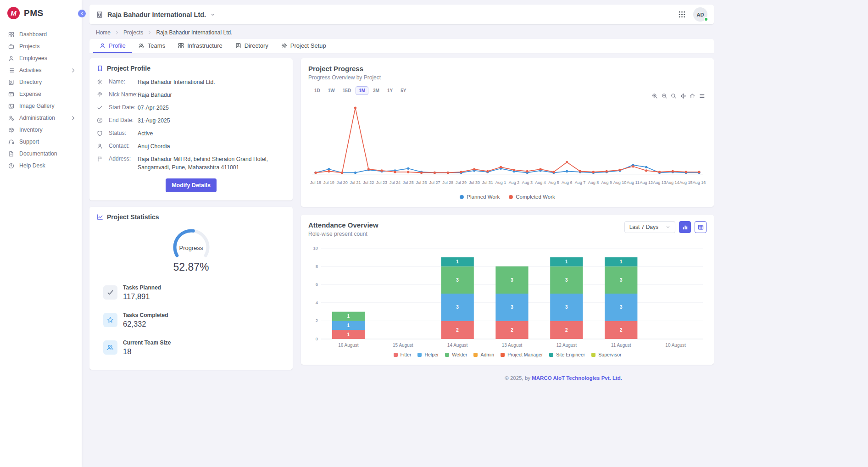  What do you see at coordinates (82, 14) in the screenshot?
I see `sidebar-collapse-button` at bounding box center [82, 14].